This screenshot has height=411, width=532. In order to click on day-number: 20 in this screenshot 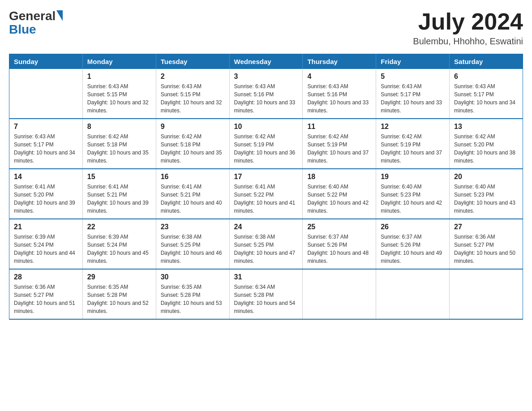, I will do `click(486, 177)`.